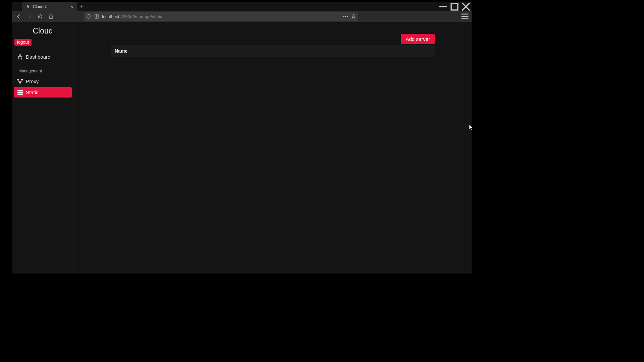  What do you see at coordinates (97, 16) in the screenshot?
I see `page-info-icon` at bounding box center [97, 16].